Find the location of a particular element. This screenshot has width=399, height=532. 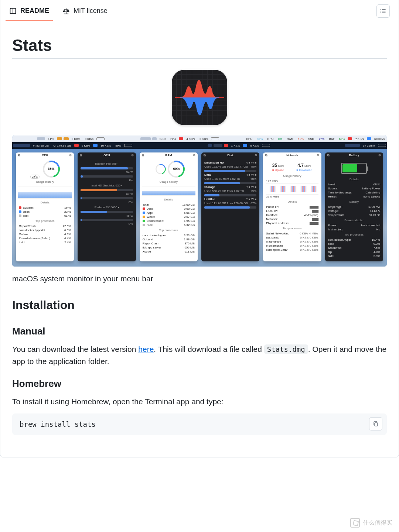

panel-ram: ⧉RAM⚙ 60% Usage history Details Total:16… is located at coordinates (168, 207).